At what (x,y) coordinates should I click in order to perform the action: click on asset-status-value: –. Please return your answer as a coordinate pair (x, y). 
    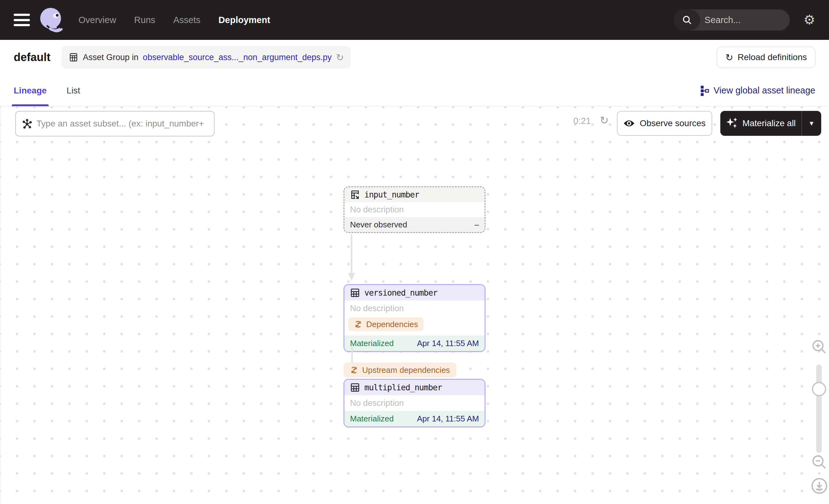
    Looking at the image, I should click on (477, 225).